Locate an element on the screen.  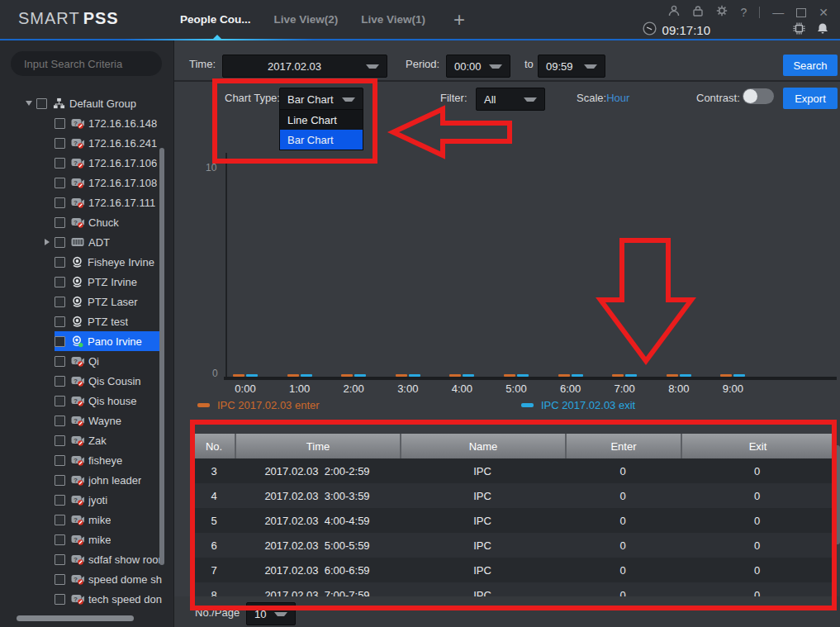
tree-item-body: ?172.16.17.111 is located at coordinates (108, 202).